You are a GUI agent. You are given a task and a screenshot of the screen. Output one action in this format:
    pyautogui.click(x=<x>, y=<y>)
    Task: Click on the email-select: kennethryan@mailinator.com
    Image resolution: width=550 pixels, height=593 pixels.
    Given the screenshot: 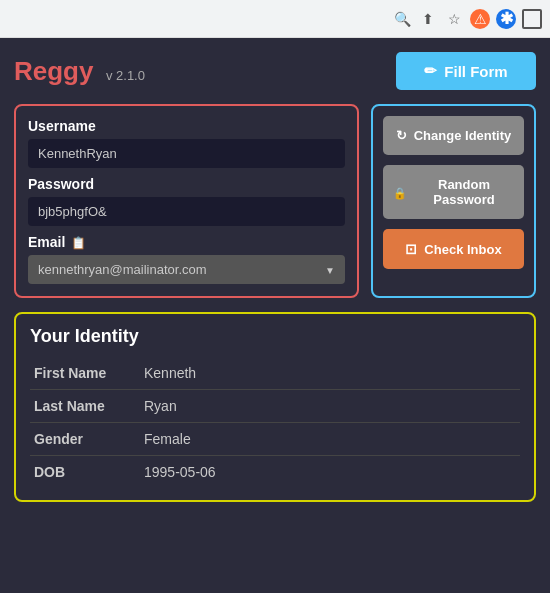 What is the action you would take?
    pyautogui.click(x=186, y=270)
    